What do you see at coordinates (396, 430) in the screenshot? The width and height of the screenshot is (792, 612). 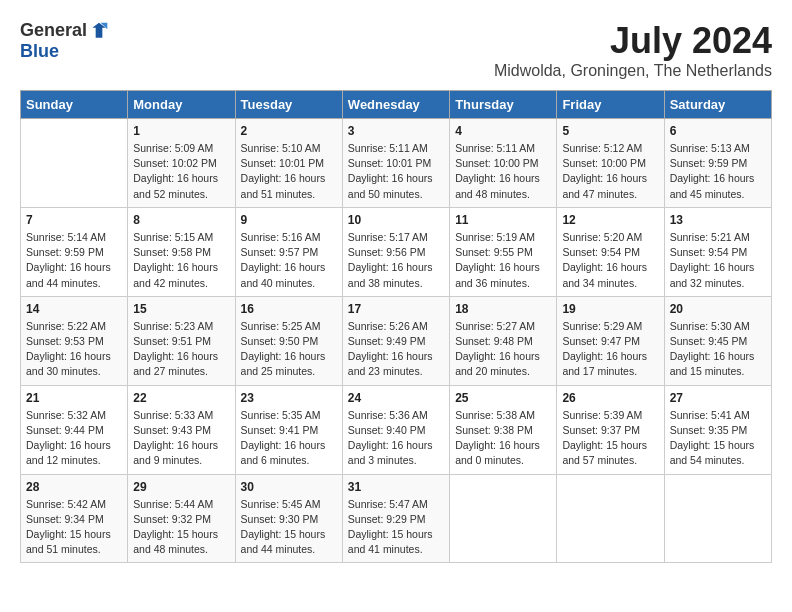 I see `calendar-cell: 24Sunrise: 5:36 AMSunset: 9:40 PMDayligh…` at bounding box center [396, 430].